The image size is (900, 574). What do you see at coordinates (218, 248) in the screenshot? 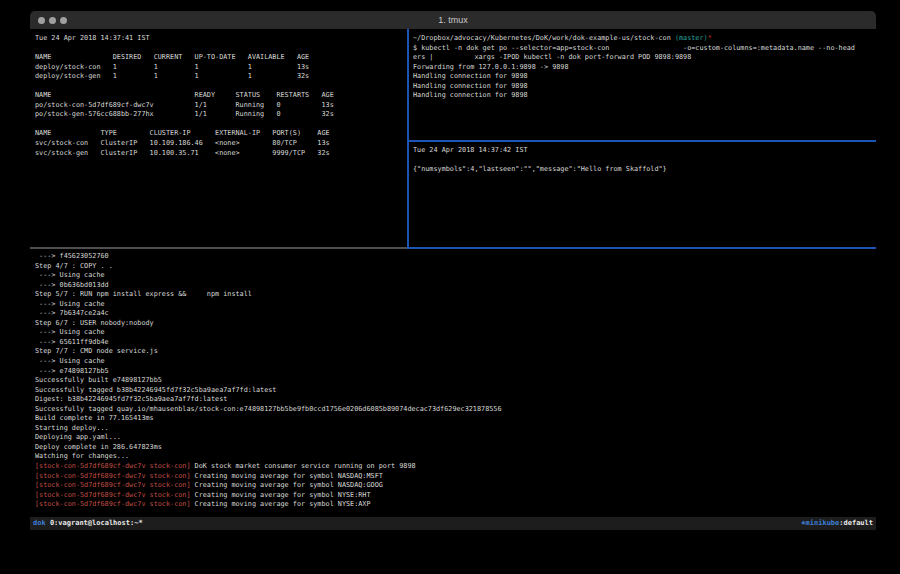
I see `pane-divider-bottom-left` at bounding box center [218, 248].